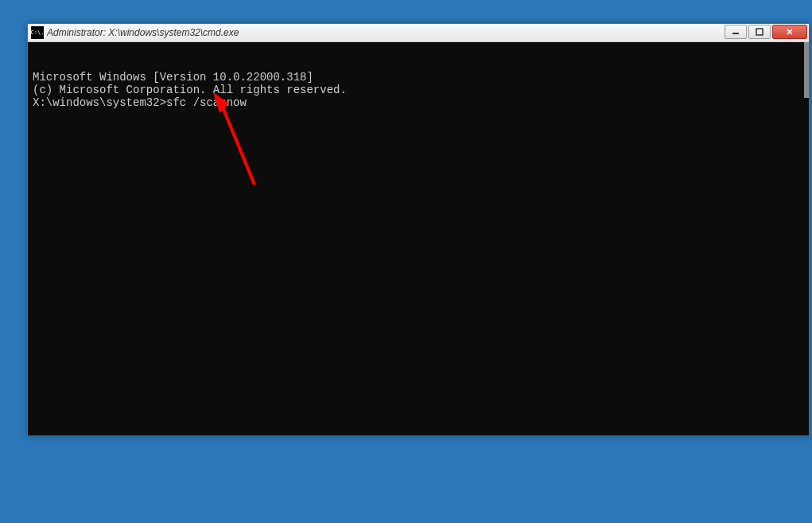 The height and width of the screenshot is (523, 812). Describe the element at coordinates (418, 33) in the screenshot. I see `titlebar: C:\. Administrator: X:\windows\system32\…` at that location.